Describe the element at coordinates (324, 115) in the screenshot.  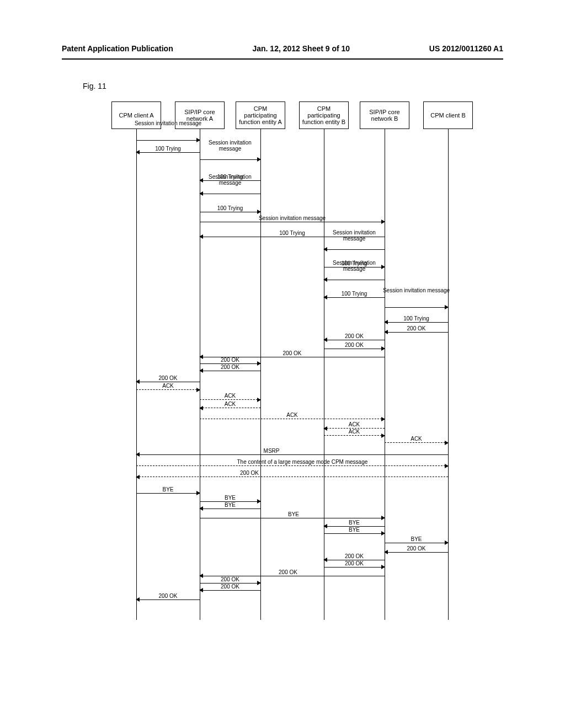
I see `actor-box: CPM participating function entity B` at that location.